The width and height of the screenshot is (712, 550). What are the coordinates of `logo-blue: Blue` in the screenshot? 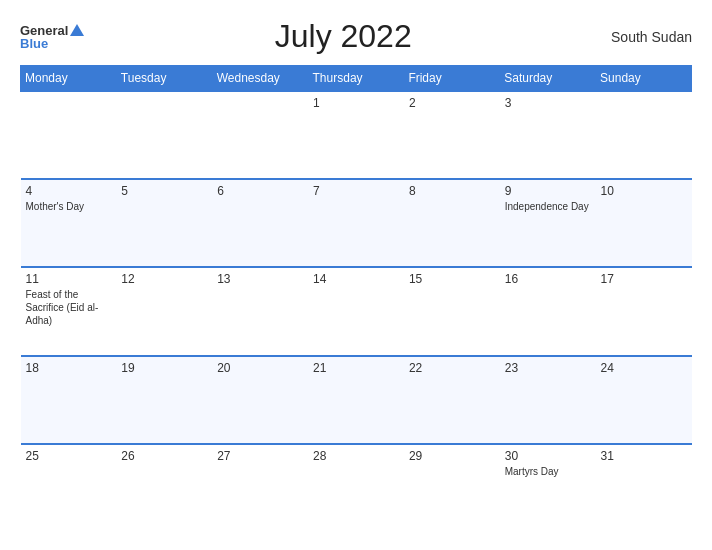 It's located at (34, 44).